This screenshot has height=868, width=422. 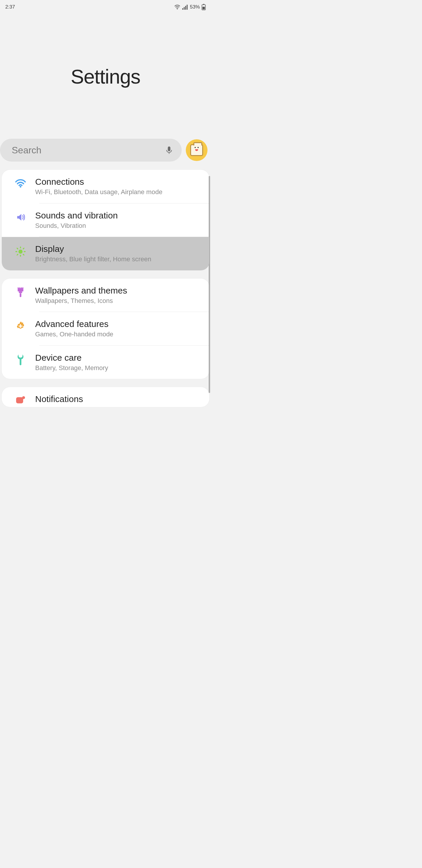 I want to click on gear-icon, so click(x=20, y=325).